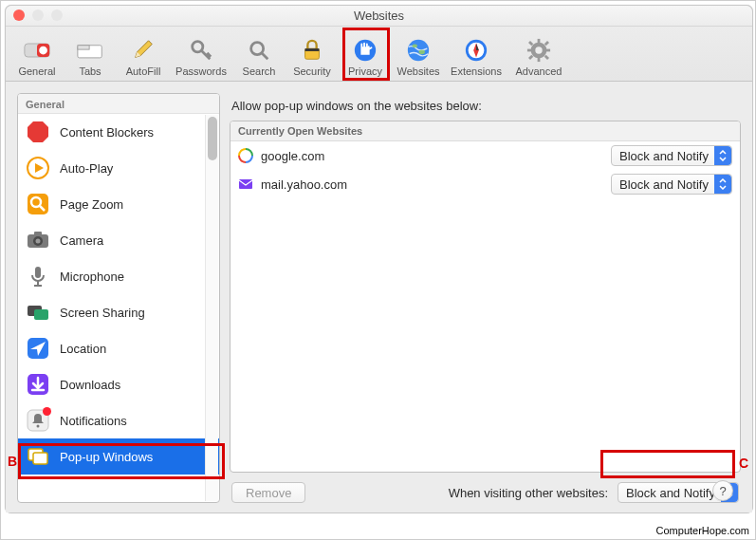 This screenshot has width=756, height=540. What do you see at coordinates (379, 54) in the screenshot?
I see `preferences-toolbar: General Tabs AutoFill Passwords Search` at bounding box center [379, 54].